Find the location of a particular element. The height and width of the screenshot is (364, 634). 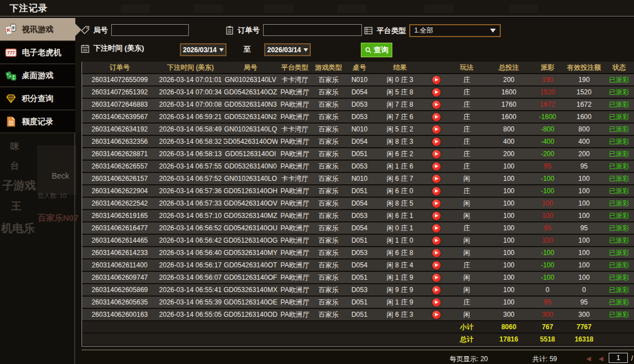

table-row: 260314062616477 2026-03-14 06:56:52 GD05… is located at coordinates (358, 229).